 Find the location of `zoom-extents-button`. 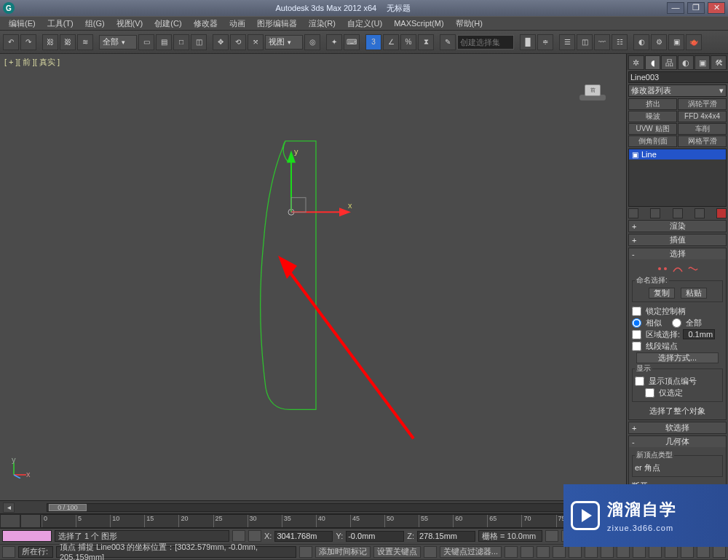

zoom-extents-button is located at coordinates (639, 552).